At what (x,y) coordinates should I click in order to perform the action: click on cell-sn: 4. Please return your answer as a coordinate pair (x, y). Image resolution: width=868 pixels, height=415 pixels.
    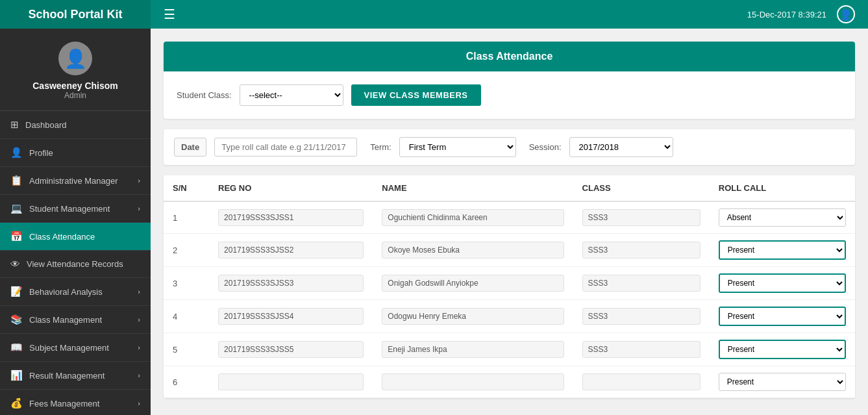
    Looking at the image, I should click on (186, 317).